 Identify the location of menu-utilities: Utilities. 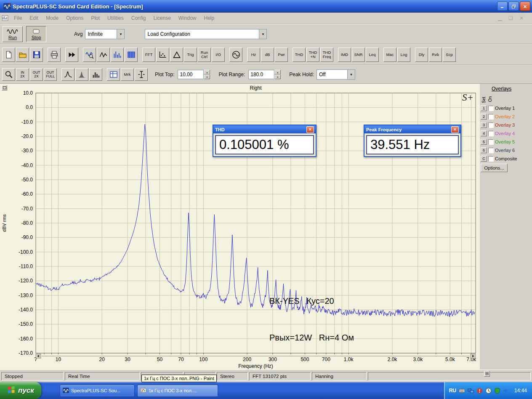
(115, 18).